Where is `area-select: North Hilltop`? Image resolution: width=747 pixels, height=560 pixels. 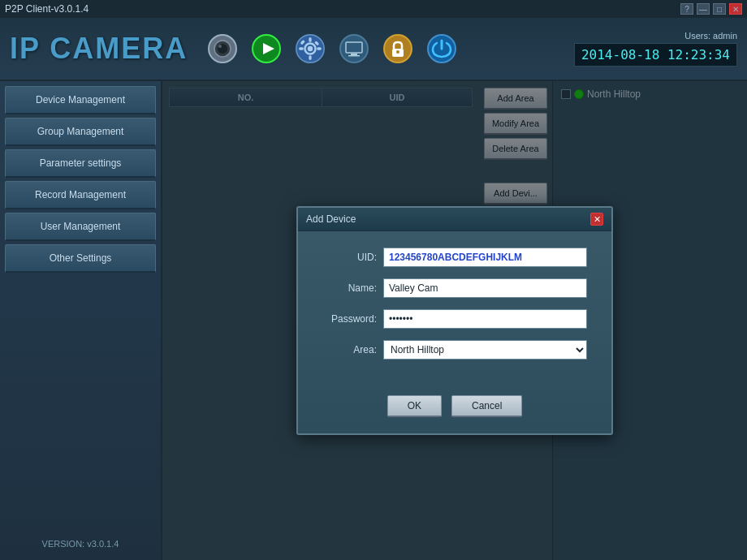 area-select: North Hilltop is located at coordinates (486, 350).